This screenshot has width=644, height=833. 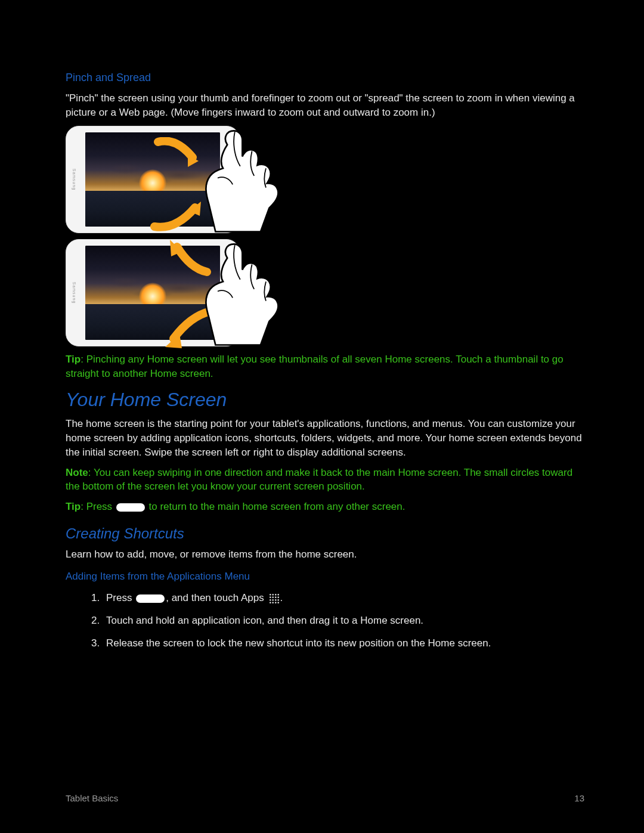 What do you see at coordinates (343, 643) in the screenshot?
I see `list-item: Release the screen to lock the new short…` at bounding box center [343, 643].